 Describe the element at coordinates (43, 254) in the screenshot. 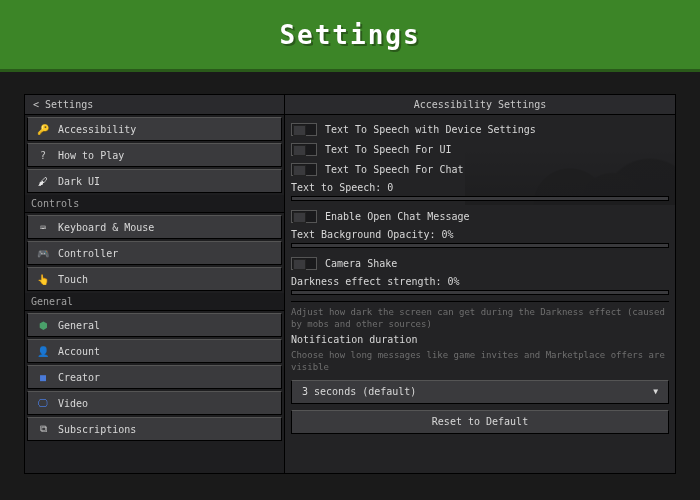

I see `controller-icon: 🎮` at that location.